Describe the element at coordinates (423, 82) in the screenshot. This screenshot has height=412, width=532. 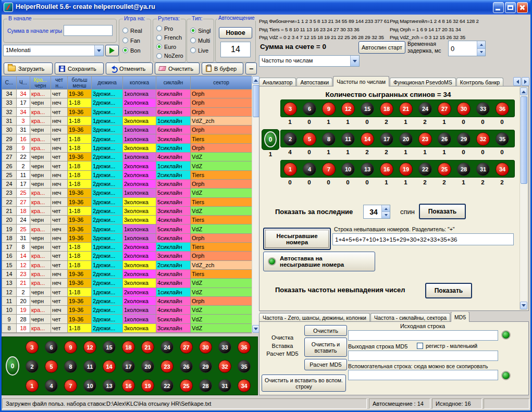
I see `analysis-tab-3: Функционал PsevdoMS` at that location.